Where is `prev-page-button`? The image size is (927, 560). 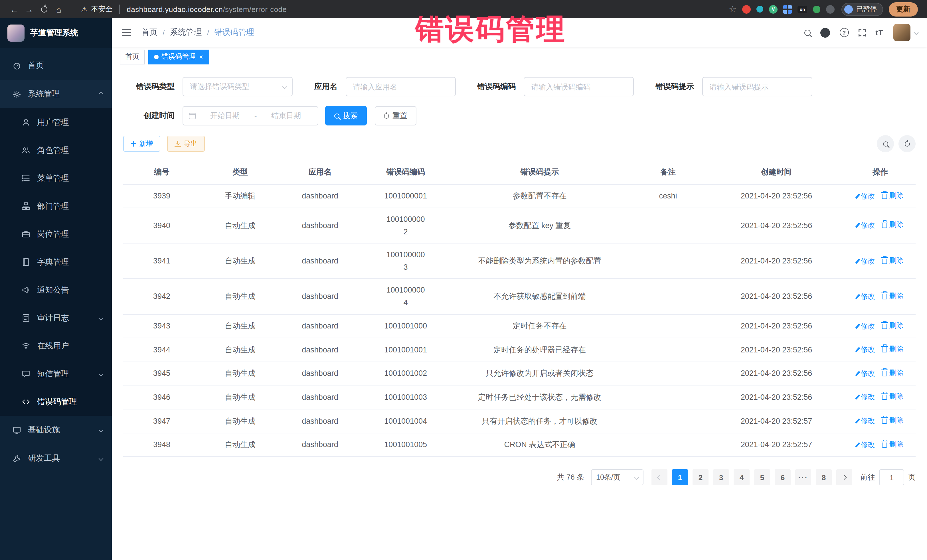 prev-page-button is located at coordinates (660, 477).